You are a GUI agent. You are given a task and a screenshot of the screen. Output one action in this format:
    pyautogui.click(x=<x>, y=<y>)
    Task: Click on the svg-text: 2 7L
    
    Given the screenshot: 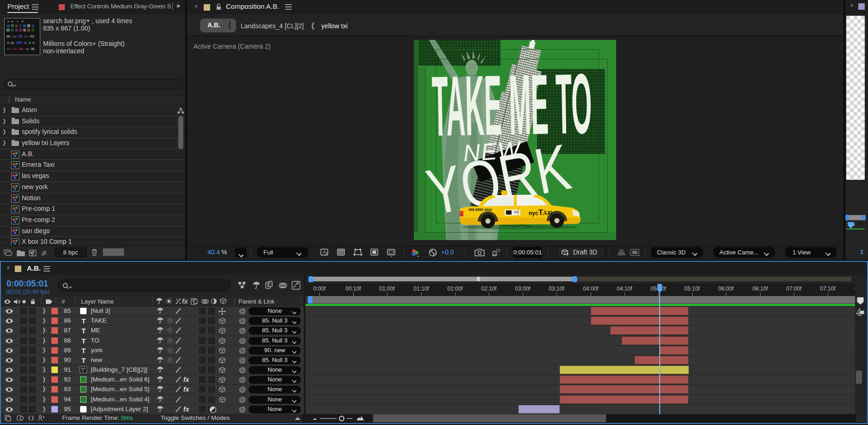 What is the action you would take?
    pyautogui.click(x=483, y=215)
    